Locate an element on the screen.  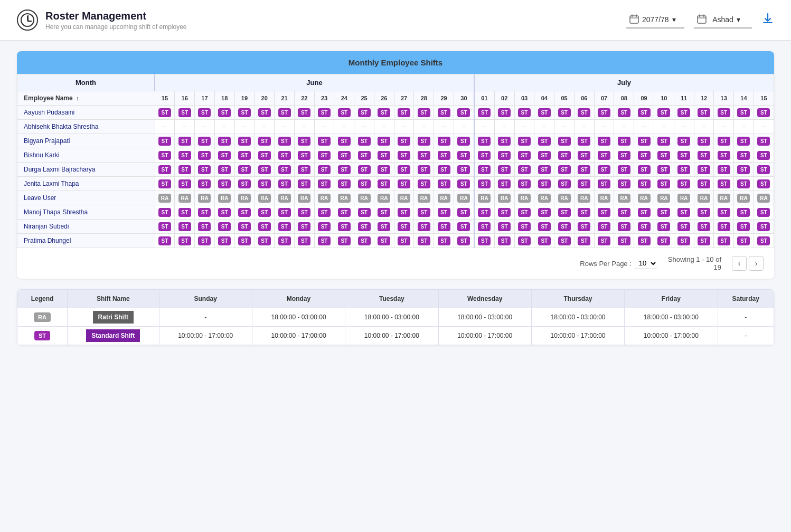
year-dropdown: 2077/78 ▾ is located at coordinates (655, 20).